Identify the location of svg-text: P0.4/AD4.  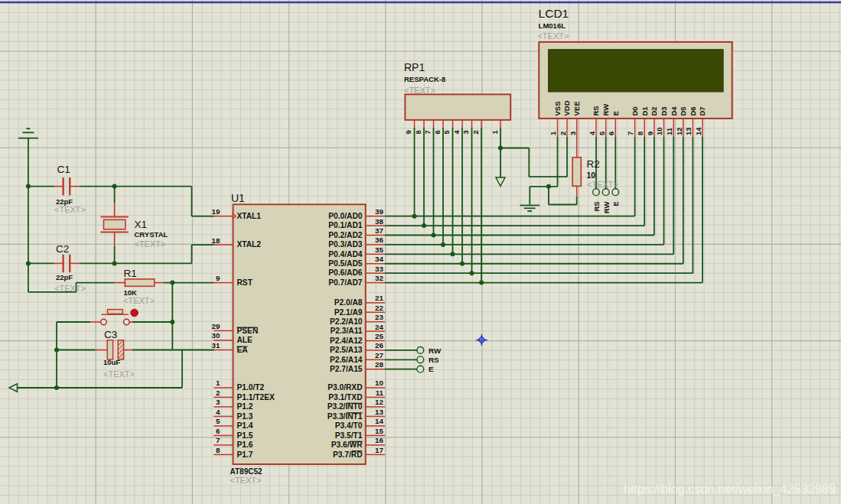
(346, 254).